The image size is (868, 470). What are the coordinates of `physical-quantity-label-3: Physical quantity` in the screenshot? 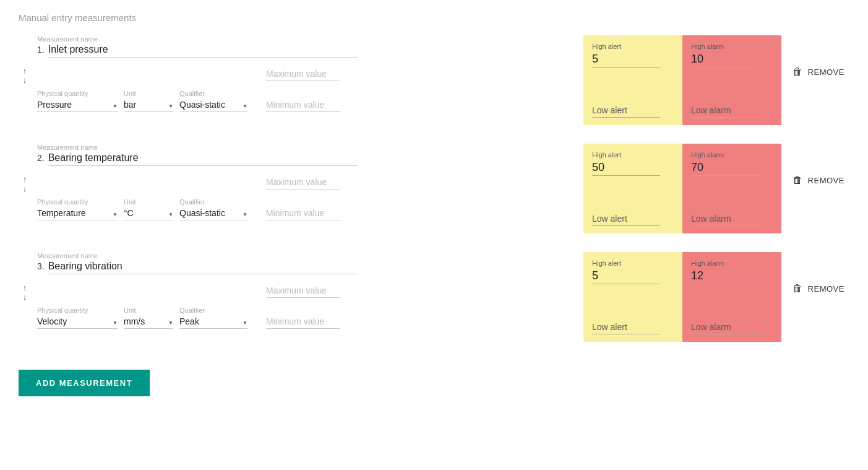 It's located at (77, 310).